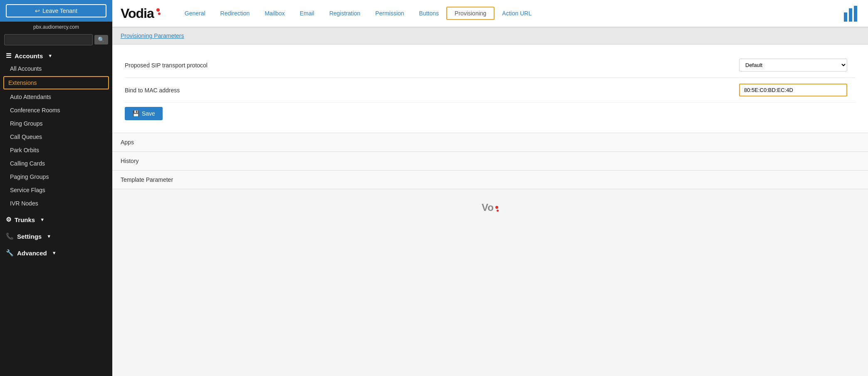 The image size is (868, 376). Describe the element at coordinates (29, 56) in the screenshot. I see `accounts-section-label: Accounts` at that location.